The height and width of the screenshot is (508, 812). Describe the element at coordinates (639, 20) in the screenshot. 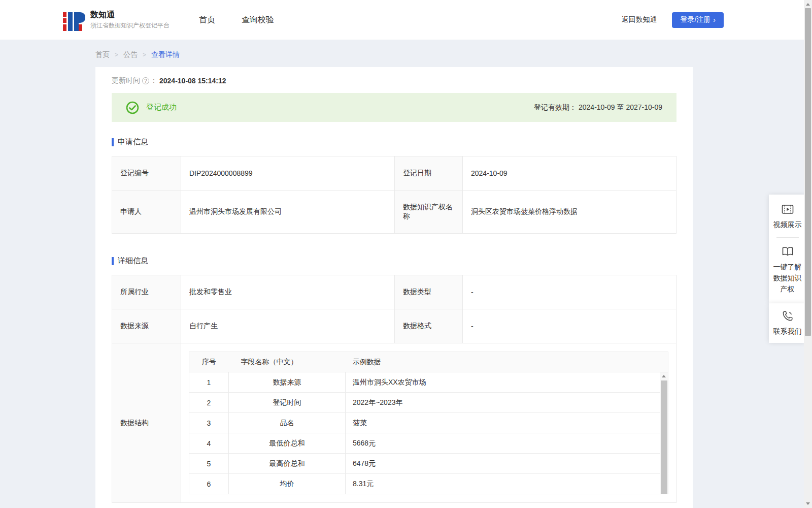

I see `back-to-shuzhitong-link: 返回数知通` at that location.